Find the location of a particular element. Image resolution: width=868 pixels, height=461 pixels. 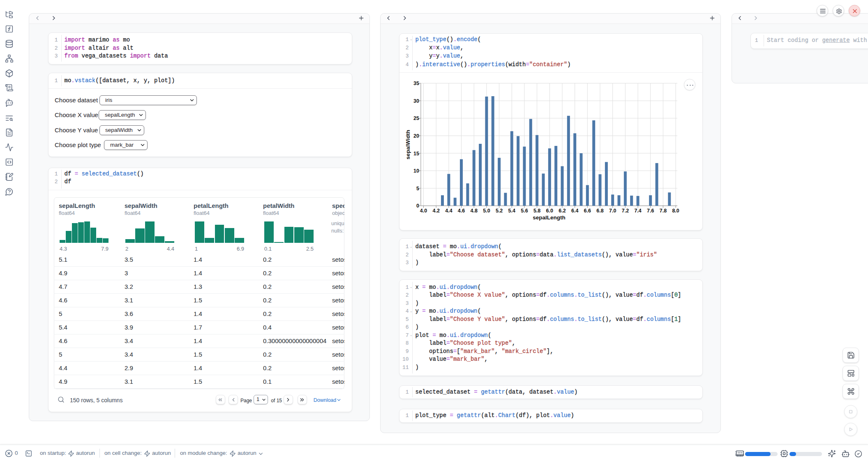

svg-text: sepalWidth is located at coordinates (408, 145).